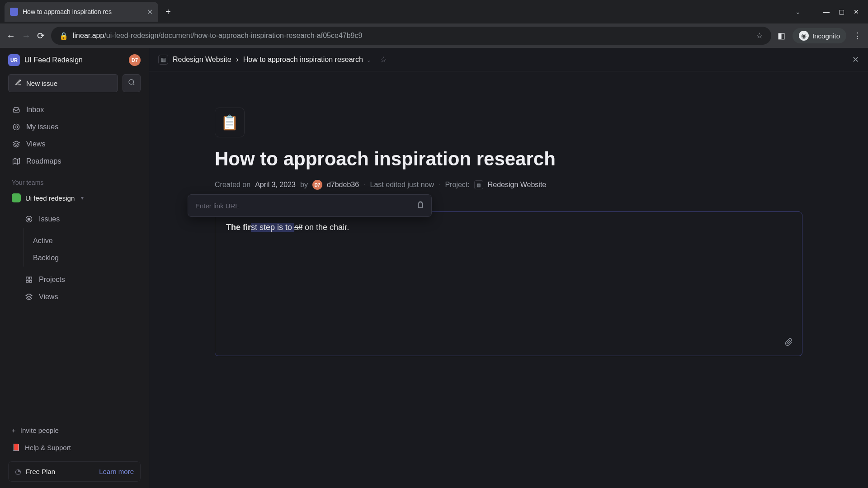 This screenshot has height=488, width=868. Describe the element at coordinates (217, 36) in the screenshot. I see `url-host: linear.app/ui-feed-redesign/document/how…` at that location.